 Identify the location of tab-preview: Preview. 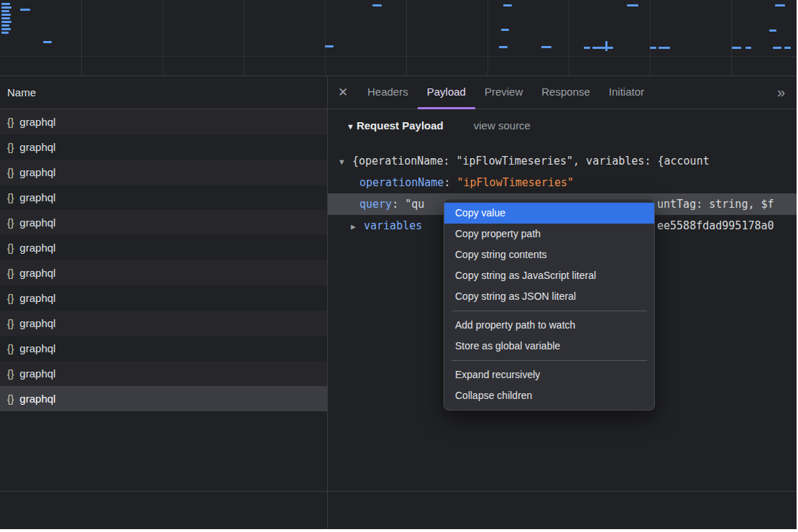
(503, 92).